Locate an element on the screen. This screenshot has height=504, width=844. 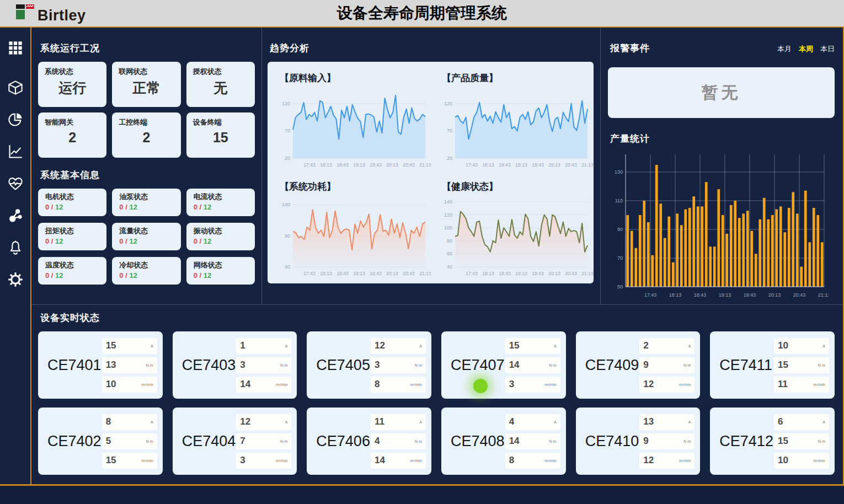
info-card: 网络状态 0 / 12 is located at coordinates (221, 271).